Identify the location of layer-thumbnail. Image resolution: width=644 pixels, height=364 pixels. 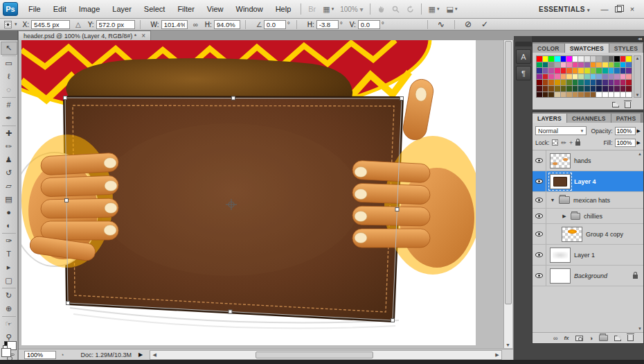
(560, 161).